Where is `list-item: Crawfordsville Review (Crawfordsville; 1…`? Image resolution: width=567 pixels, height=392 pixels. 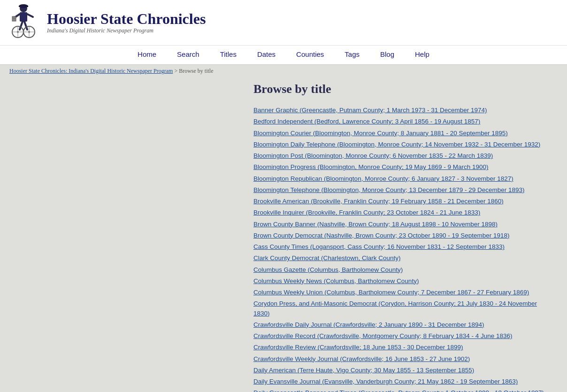
list-item: Crawfordsville Review (Crawfordsville; 1… is located at coordinates (404, 347).